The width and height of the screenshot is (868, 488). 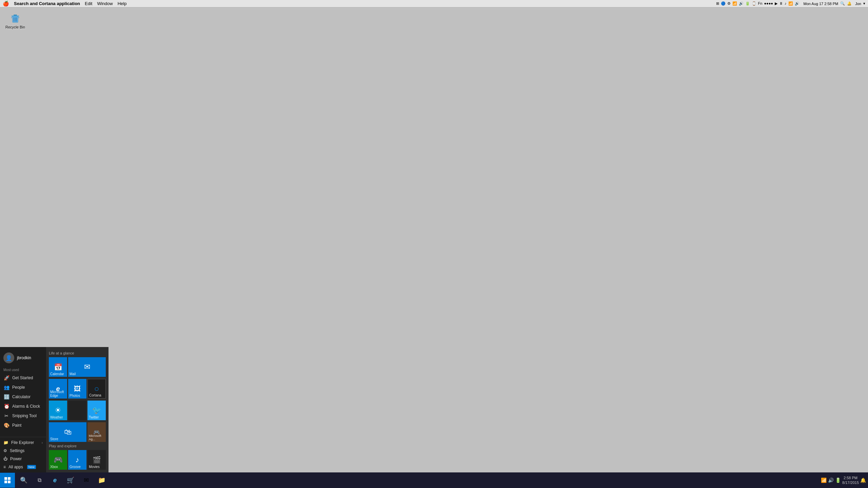 I want to click on start-button, so click(x=7, y=480).